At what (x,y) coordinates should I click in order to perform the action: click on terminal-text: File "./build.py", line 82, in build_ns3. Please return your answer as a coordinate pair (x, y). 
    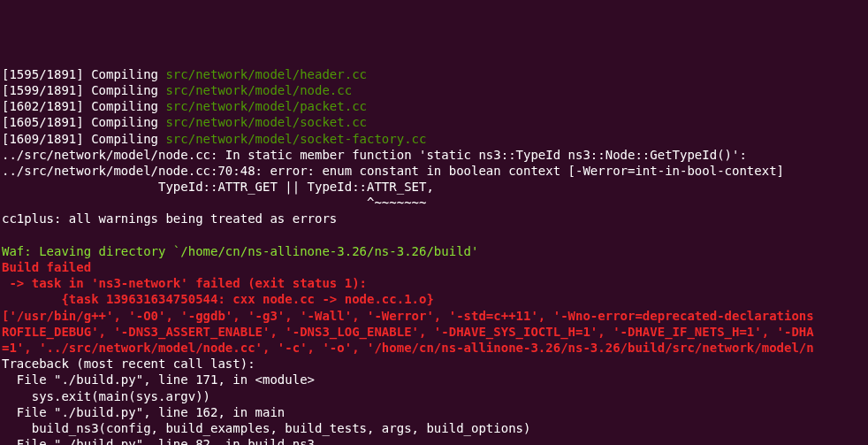
    Looking at the image, I should click on (158, 441).